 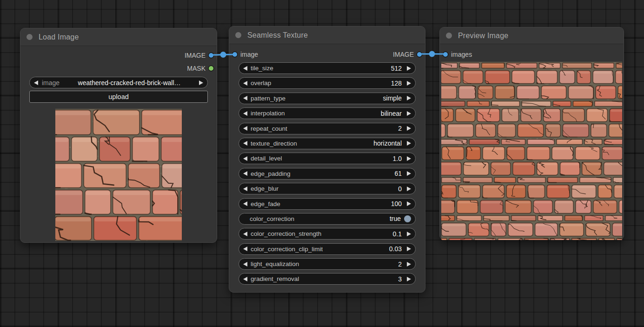 What do you see at coordinates (327, 219) in the screenshot?
I see `widget-color_correction: color_correctiontrue` at bounding box center [327, 219].